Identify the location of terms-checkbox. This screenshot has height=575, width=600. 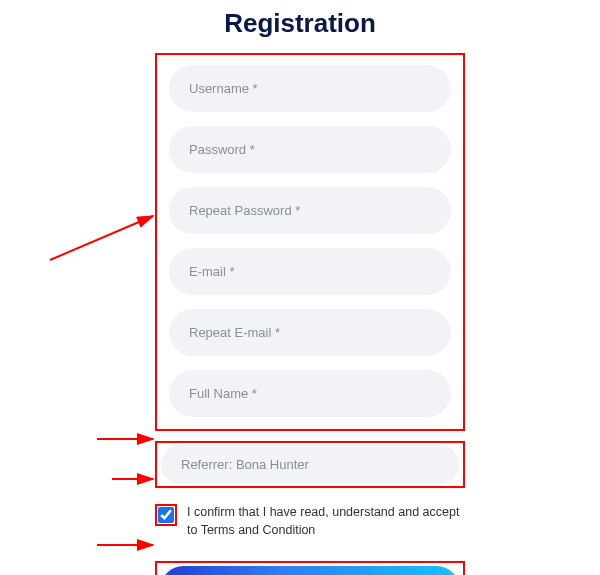
(166, 515).